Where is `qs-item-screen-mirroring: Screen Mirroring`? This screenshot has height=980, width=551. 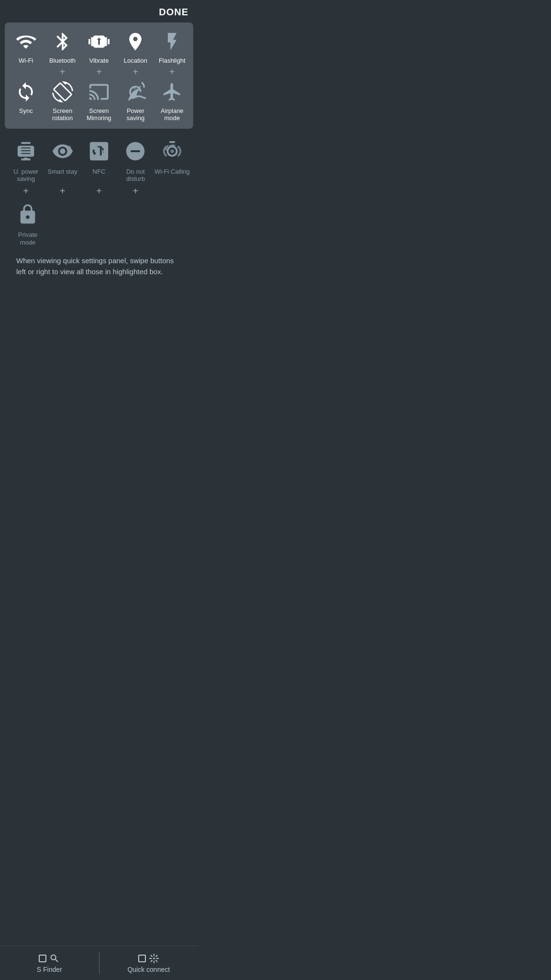
qs-item-screen-mirroring: Screen Mirroring is located at coordinates (99, 100).